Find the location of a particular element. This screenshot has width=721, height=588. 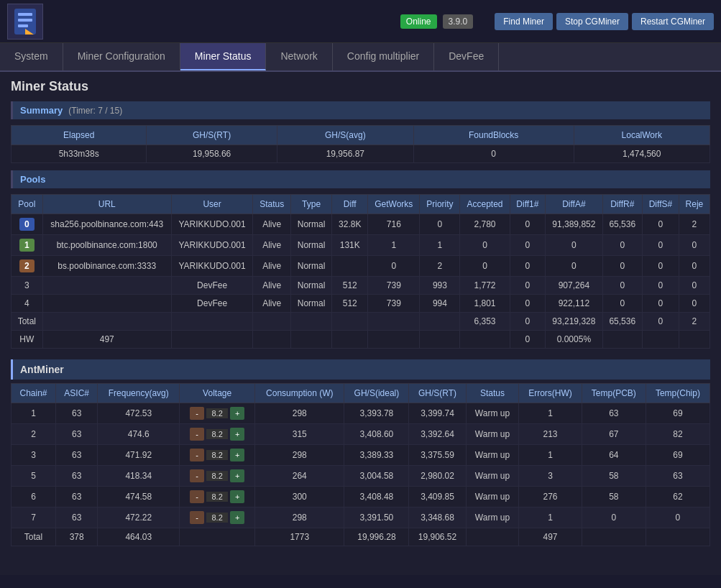

temp_pcb-cell: 0 is located at coordinates (614, 518).